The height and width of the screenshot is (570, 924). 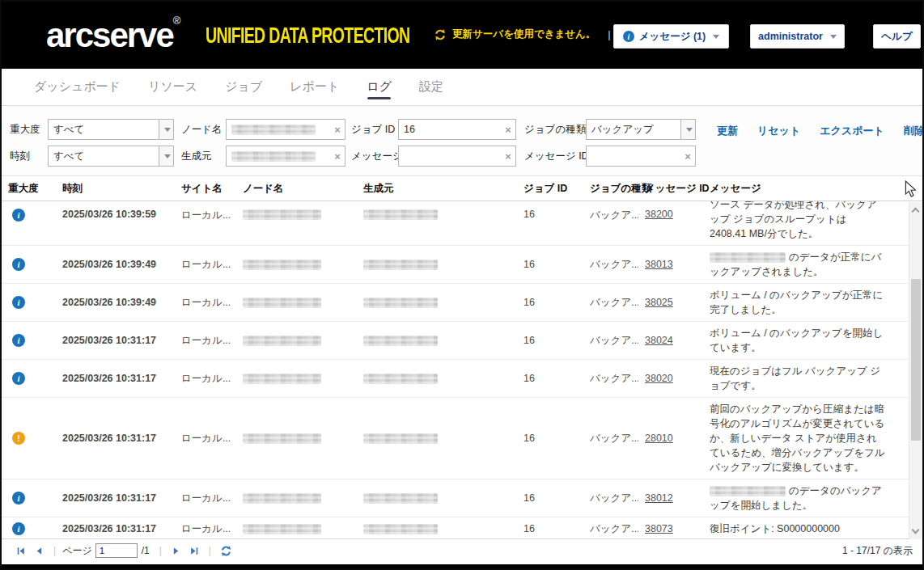 What do you see at coordinates (176, 551) in the screenshot?
I see `next-page-button` at bounding box center [176, 551].